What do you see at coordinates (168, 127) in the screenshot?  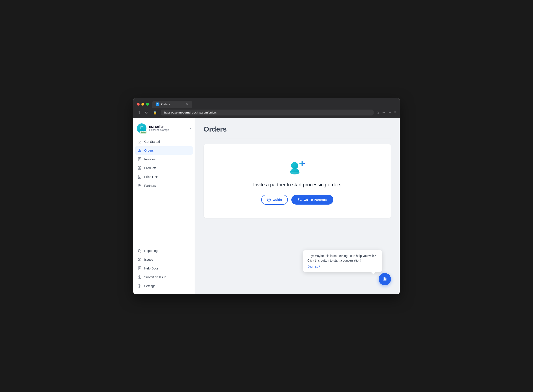 I see `account-name: EDI Seller` at bounding box center [168, 127].